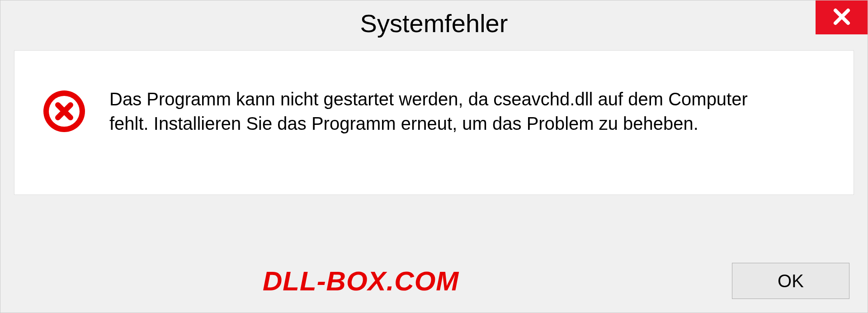 Image resolution: width=868 pixels, height=313 pixels. I want to click on error-message: Das Programm kann nicht gestartet werden…, so click(448, 111).